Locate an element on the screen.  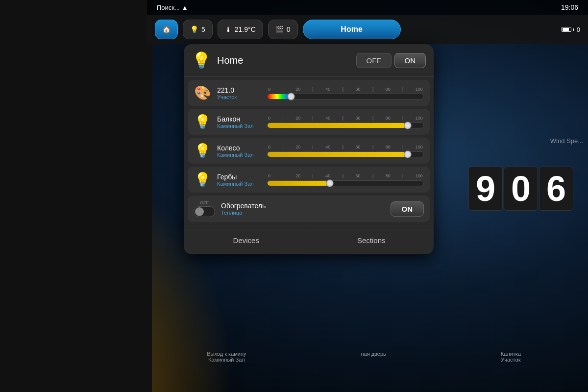
panel-toggle-group: OFF ON is located at coordinates (391, 61).